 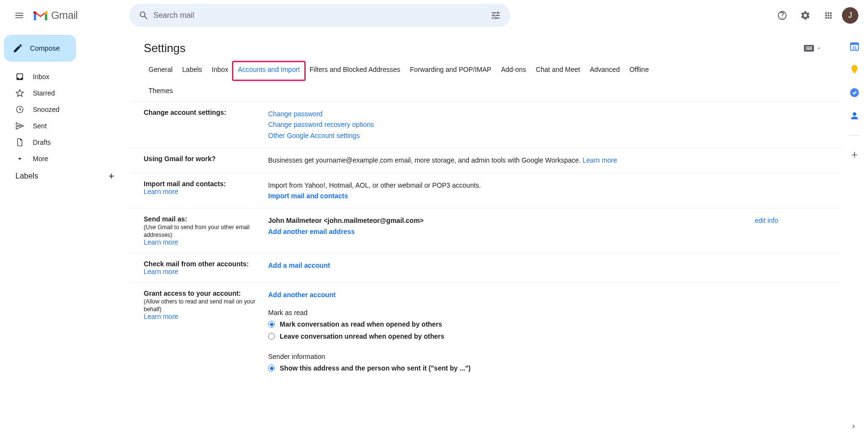 What do you see at coordinates (485, 78) in the screenshot?
I see `settings-tabs: General Labels Inbox Accounts and Import…` at bounding box center [485, 78].